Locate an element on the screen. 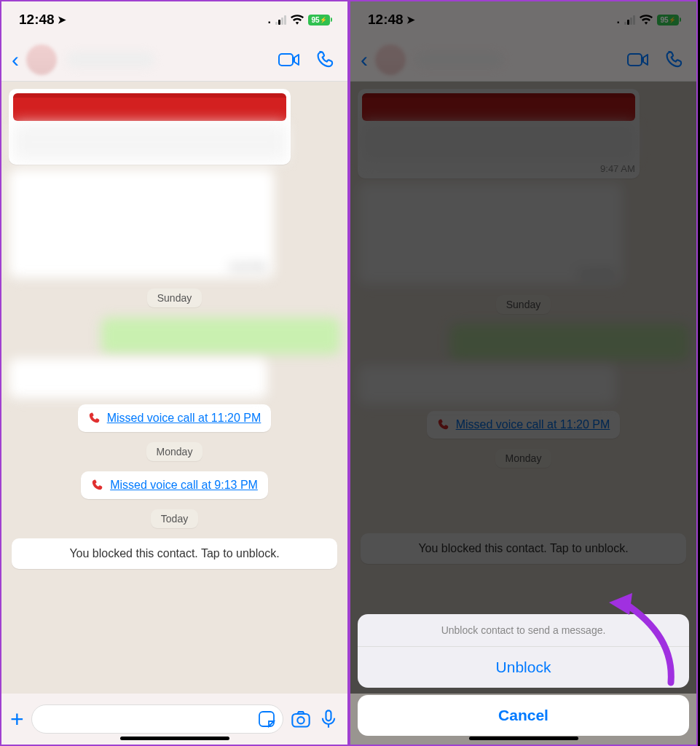 The height and width of the screenshot is (746, 700). cancel-button: Cancel is located at coordinates (523, 715).